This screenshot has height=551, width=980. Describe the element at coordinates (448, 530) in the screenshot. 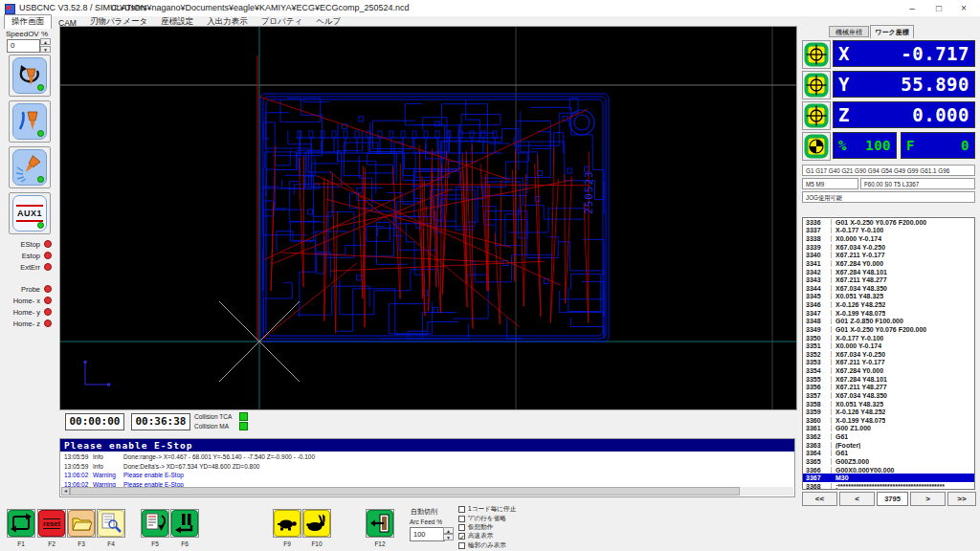

I see `arc-feed-up-button: ▲` at that location.